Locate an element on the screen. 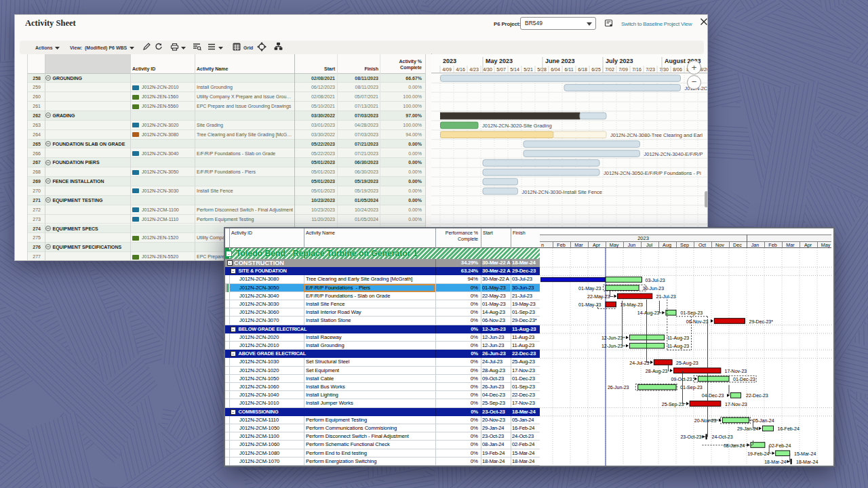 The image size is (868, 488). svg-text: 01-May-23 is located at coordinates (590, 289).